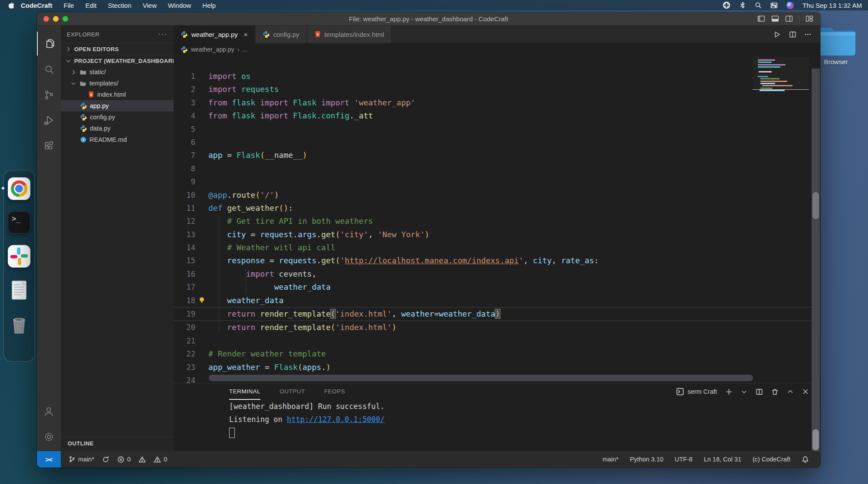 The height and width of the screenshot is (484, 868). What do you see at coordinates (245, 49) in the screenshot?
I see `breadcrumb-more: ...` at bounding box center [245, 49].